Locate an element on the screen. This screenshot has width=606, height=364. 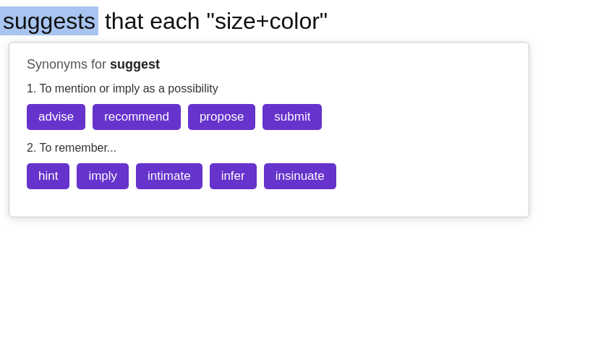
synonym-infer: infer is located at coordinates (233, 176).